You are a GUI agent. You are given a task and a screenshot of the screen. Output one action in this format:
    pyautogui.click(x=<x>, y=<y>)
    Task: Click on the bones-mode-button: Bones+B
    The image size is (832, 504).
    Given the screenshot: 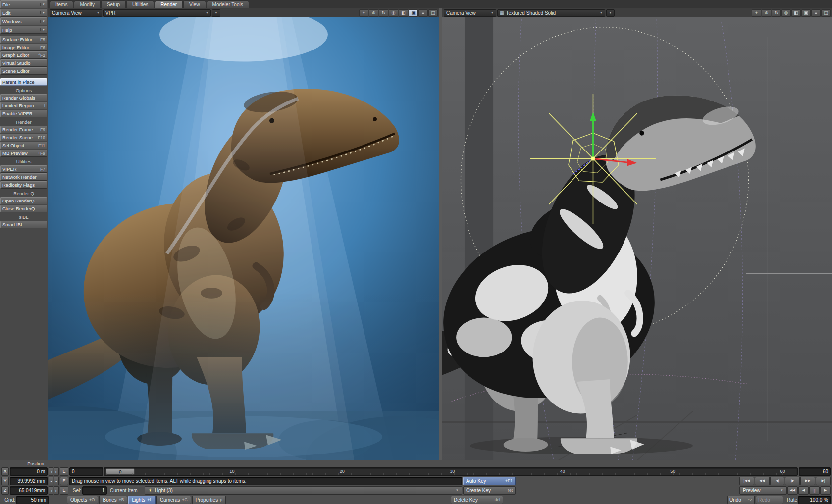 What is the action you would take?
    pyautogui.click(x=113, y=500)
    